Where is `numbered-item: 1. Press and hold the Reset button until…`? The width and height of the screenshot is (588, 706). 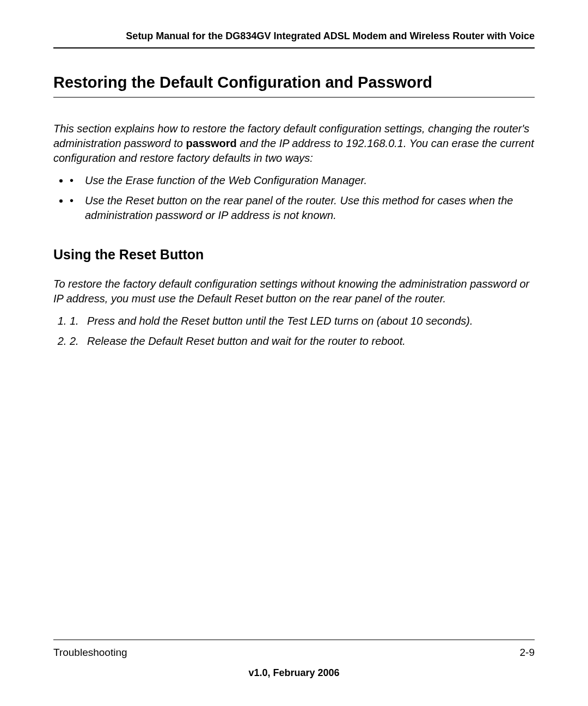
numbered-item: 1. Press and hold the Reset button until… is located at coordinates (302, 321).